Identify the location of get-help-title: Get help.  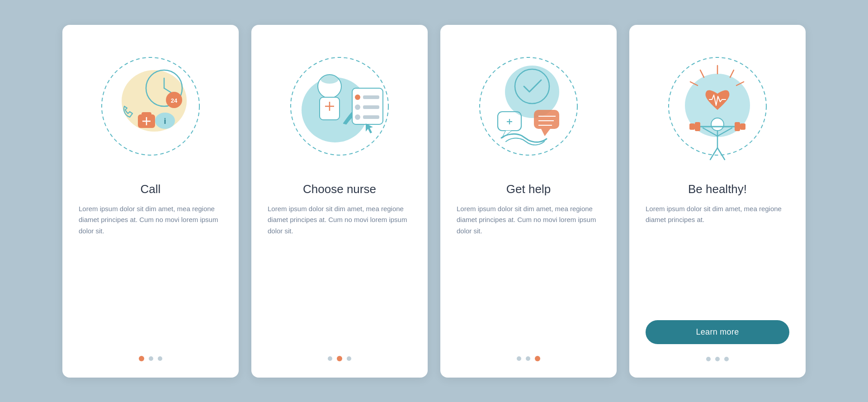
(528, 189).